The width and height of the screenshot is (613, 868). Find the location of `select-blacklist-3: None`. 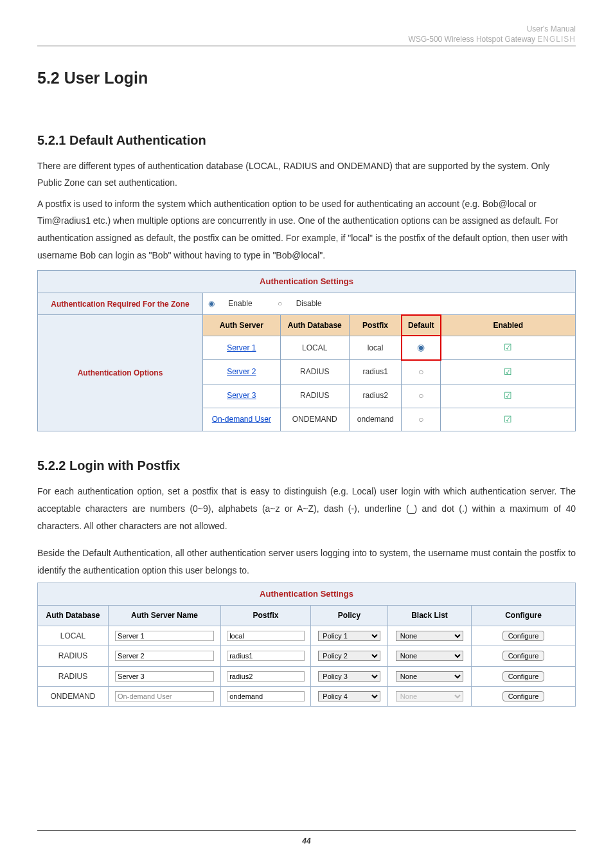

select-blacklist-3: None is located at coordinates (429, 676).